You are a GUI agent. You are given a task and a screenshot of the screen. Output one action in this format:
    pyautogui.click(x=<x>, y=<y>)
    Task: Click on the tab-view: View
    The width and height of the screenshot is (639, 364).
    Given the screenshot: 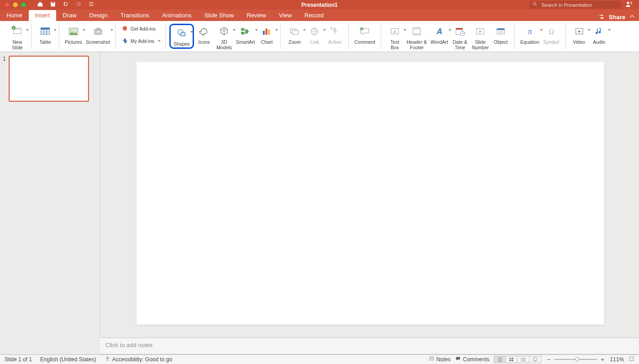 What is the action you would take?
    pyautogui.click(x=285, y=16)
    